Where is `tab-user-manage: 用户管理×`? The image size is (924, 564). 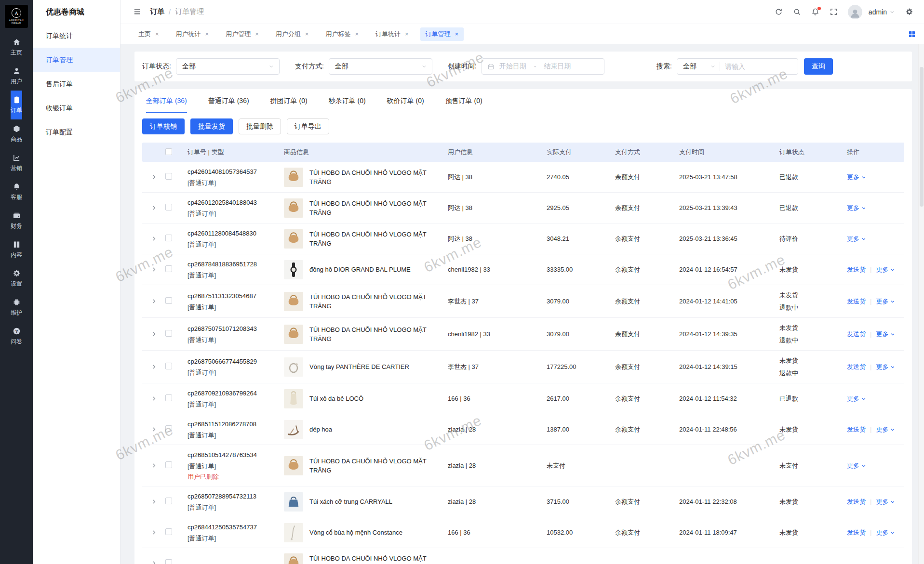 tab-user-manage: 用户管理× is located at coordinates (242, 34).